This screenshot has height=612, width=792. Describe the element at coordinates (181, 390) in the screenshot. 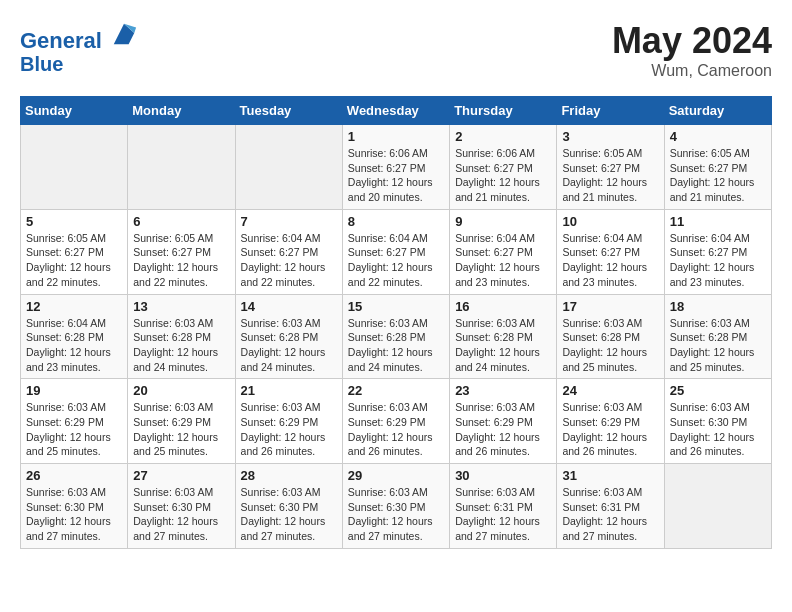

I see `day-number: 20` at that location.